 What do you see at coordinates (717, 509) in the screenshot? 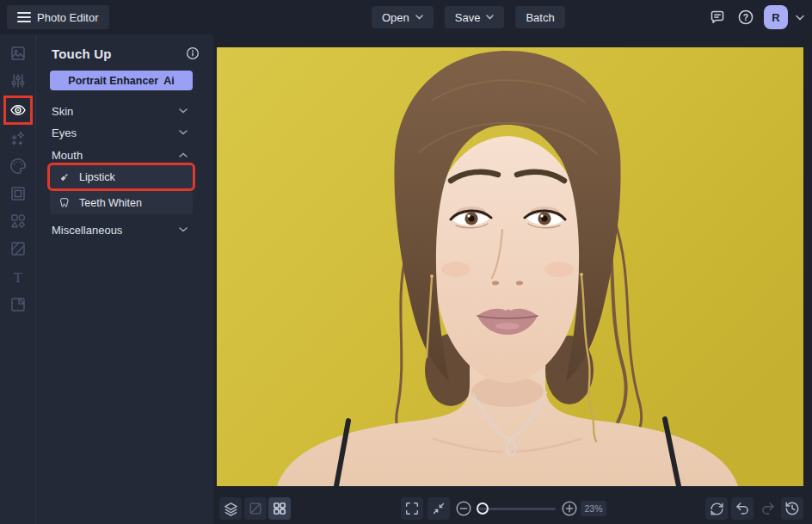
I see `reset-icon` at bounding box center [717, 509].